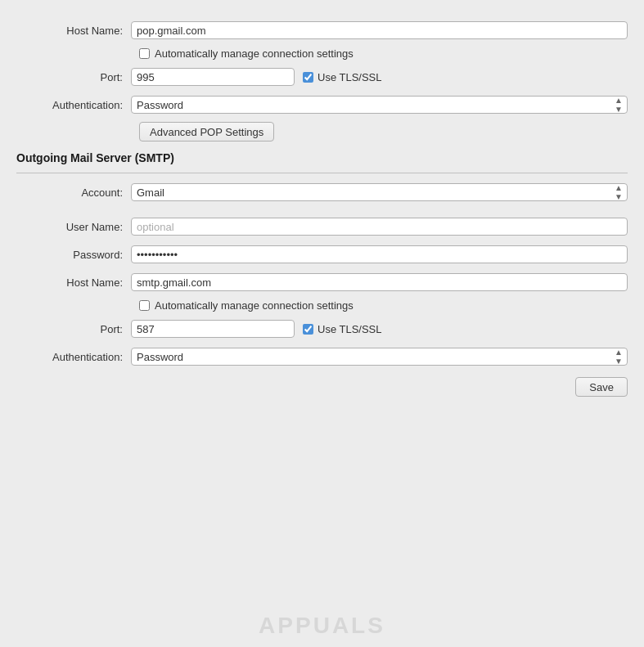 Image resolution: width=644 pixels, height=647 pixels. What do you see at coordinates (213, 329) in the screenshot?
I see `outgoing-port-input` at bounding box center [213, 329].